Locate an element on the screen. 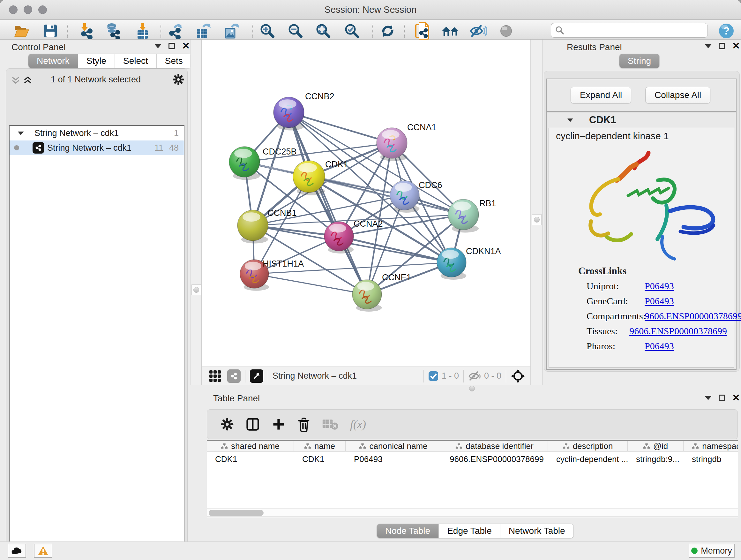 The height and width of the screenshot is (560, 741). network-node-RB1: RB1 is located at coordinates (472, 216).